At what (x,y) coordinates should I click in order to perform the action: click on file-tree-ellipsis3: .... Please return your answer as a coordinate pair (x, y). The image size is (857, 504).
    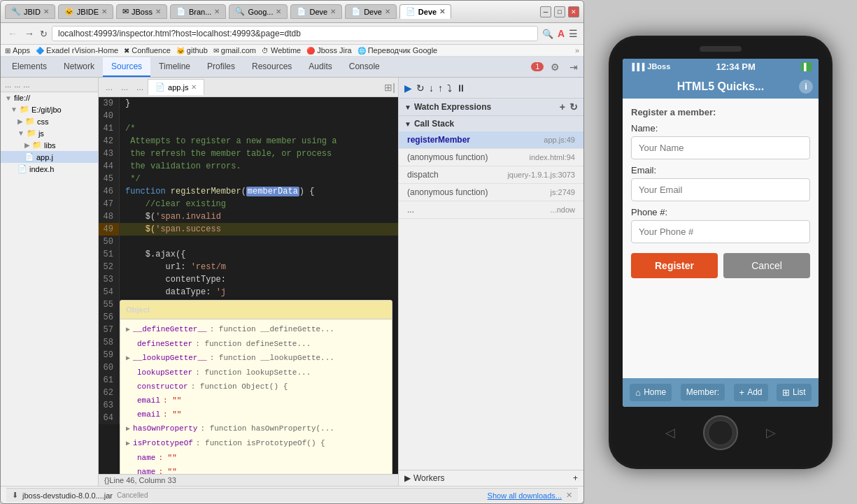
    Looking at the image, I should click on (27, 85).